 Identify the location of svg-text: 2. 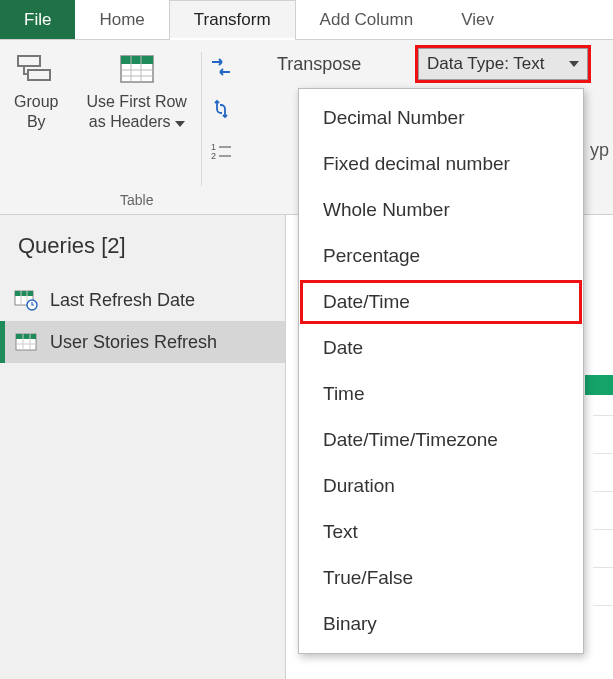
(214, 156).